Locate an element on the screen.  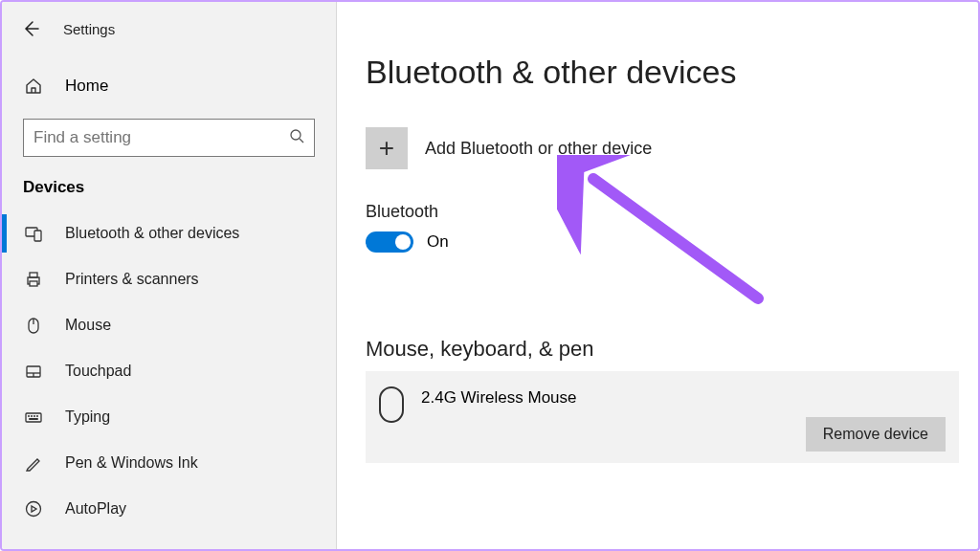
add-device-row: + Add Bluetooth or other device is located at coordinates (662, 148).